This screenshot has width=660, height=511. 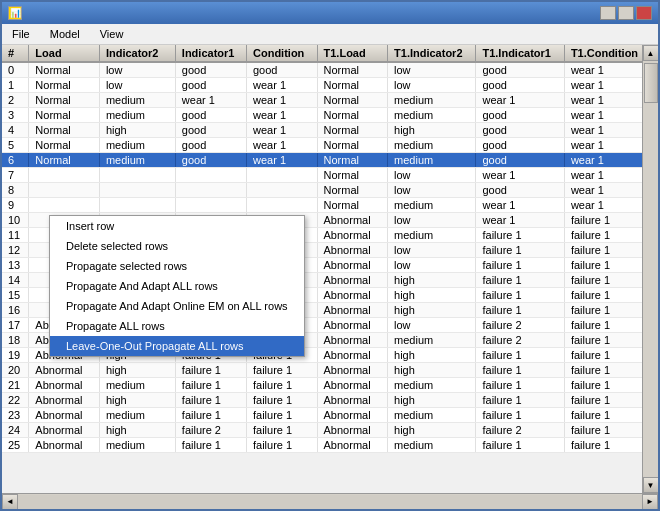 What do you see at coordinates (322, 370) in the screenshot?
I see `table-row: 20Abnormalhighfailure 1failure 1Abnormal…` at bounding box center [322, 370].